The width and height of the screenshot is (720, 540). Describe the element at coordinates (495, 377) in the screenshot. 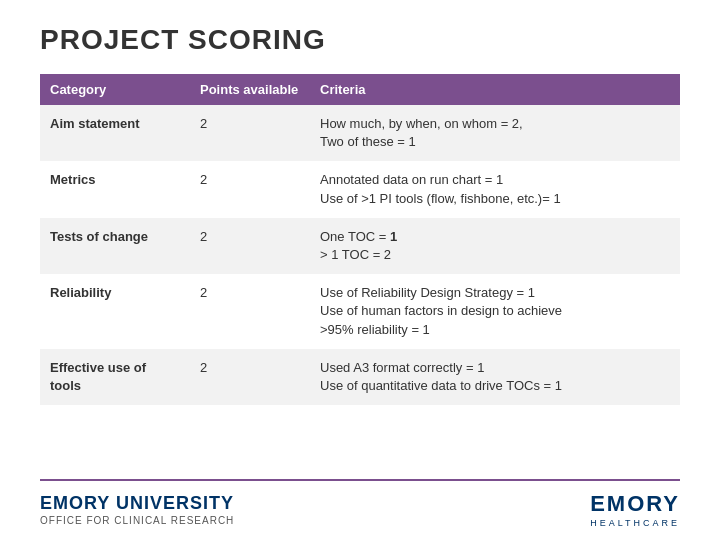

I see `cell-criteria: Used A3 format correctly = 1Use of quant…` at that location.